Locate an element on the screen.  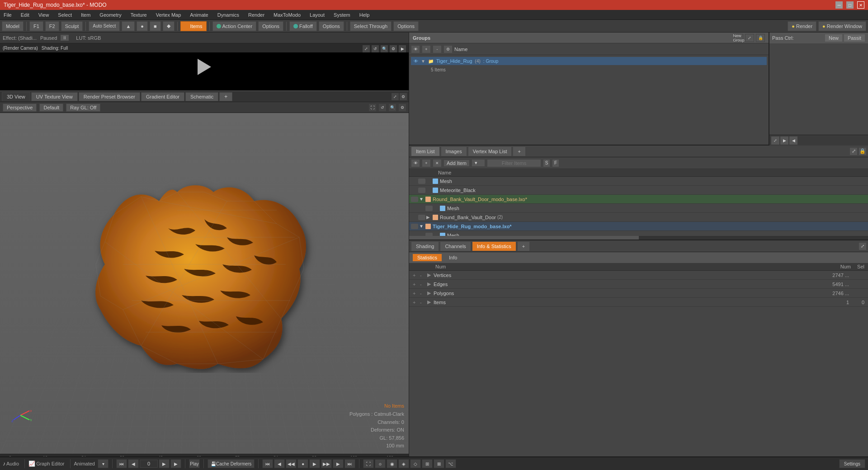
play-button is located at coordinates (204, 67).